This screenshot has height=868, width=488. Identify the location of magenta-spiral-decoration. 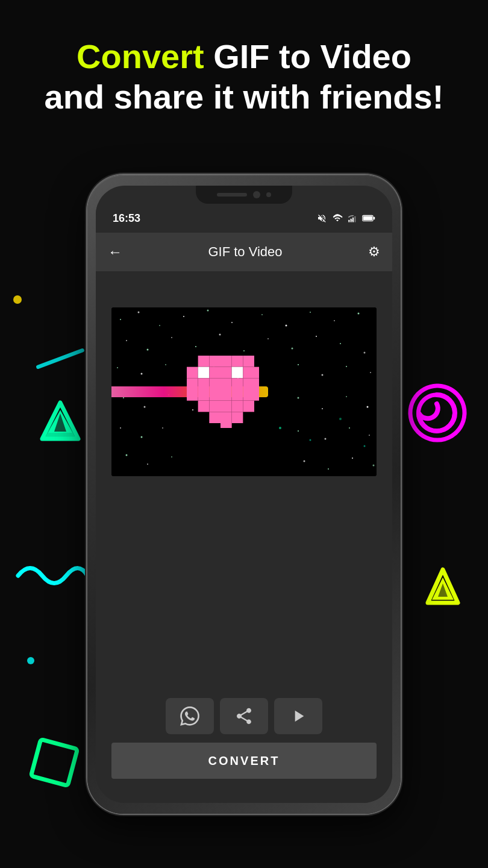
(437, 413).